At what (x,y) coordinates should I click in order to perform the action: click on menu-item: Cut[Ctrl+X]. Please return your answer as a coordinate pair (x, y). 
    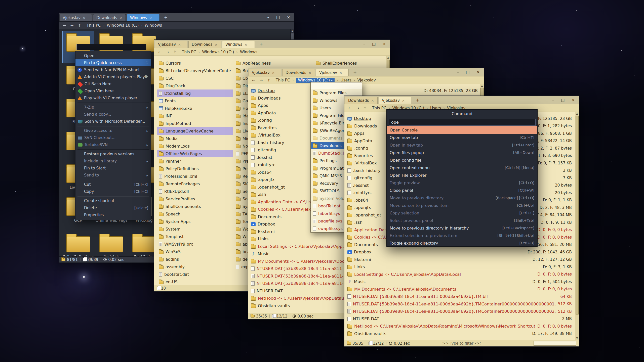
    Looking at the image, I should click on (113, 185).